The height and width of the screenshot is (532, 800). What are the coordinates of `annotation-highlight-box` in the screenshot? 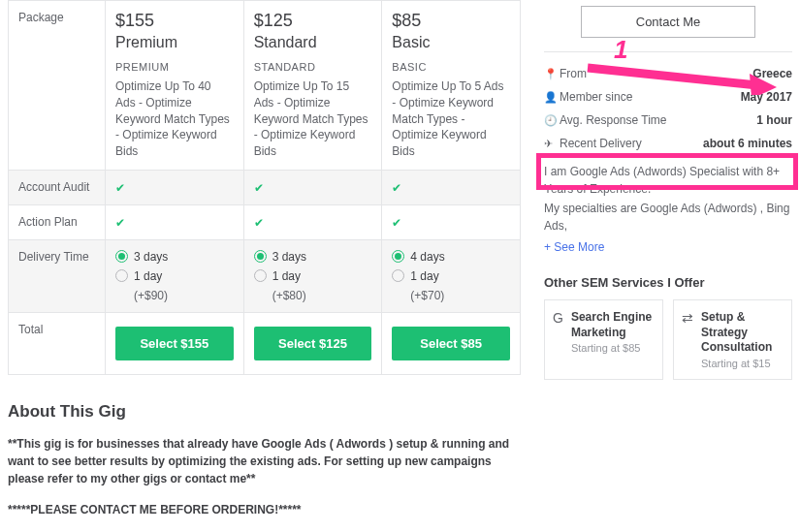 It's located at (667, 172).